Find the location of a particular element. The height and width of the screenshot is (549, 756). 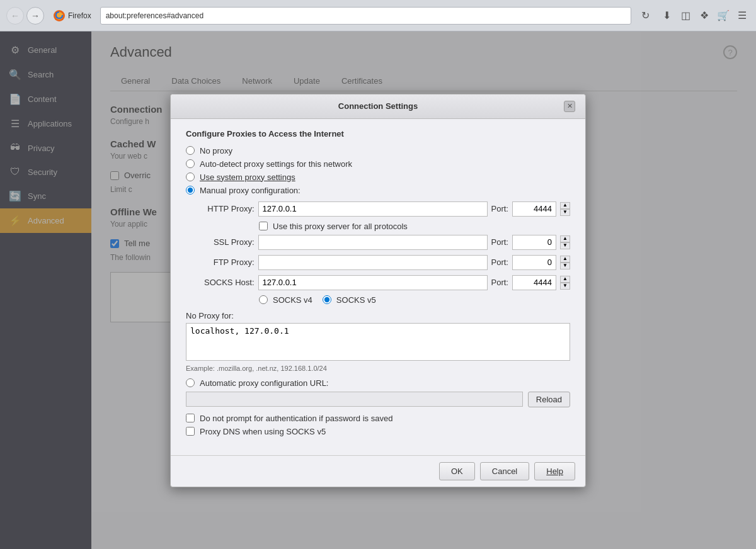

socks-version-row: SOCKS v4 SOCKS v5 is located at coordinates (415, 300).